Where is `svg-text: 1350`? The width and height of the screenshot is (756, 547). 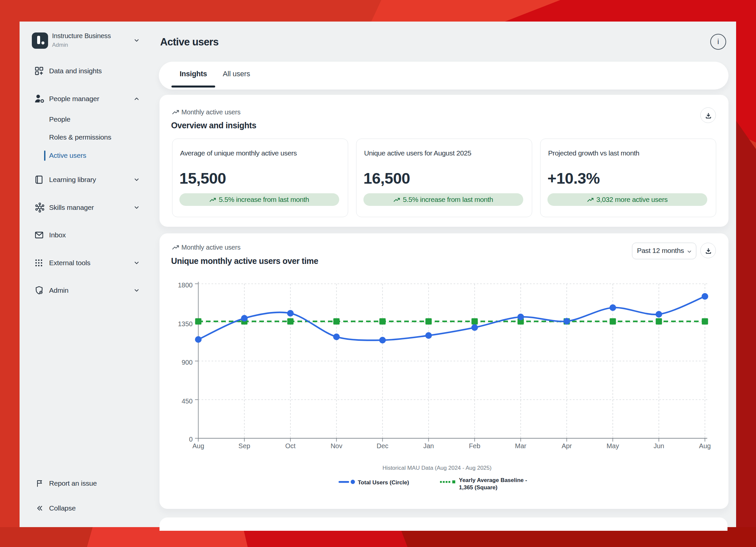
svg-text: 1350 is located at coordinates (185, 324).